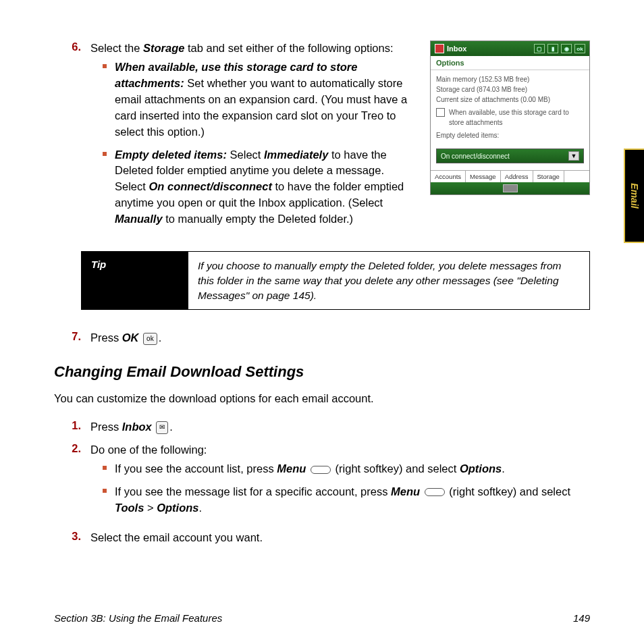 The image size is (644, 644). I want to click on step-3-number: 3., so click(72, 538).